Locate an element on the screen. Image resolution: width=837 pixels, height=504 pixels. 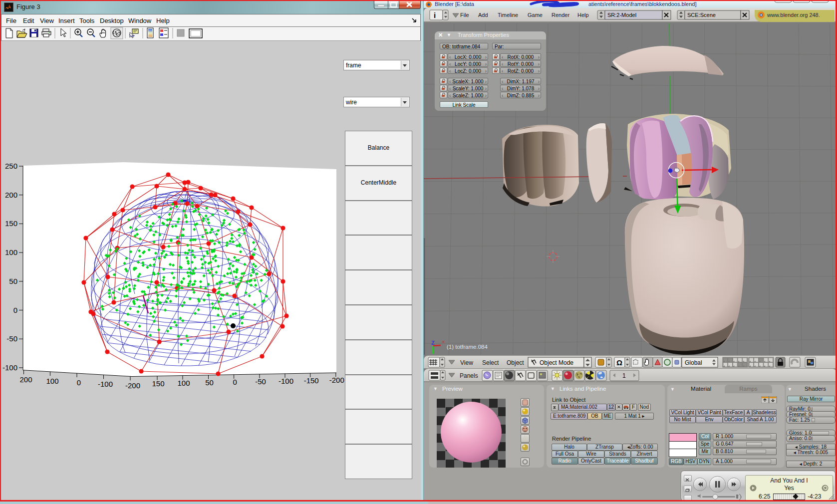
svg-text: SR:2-Model is located at coordinates (622, 15).